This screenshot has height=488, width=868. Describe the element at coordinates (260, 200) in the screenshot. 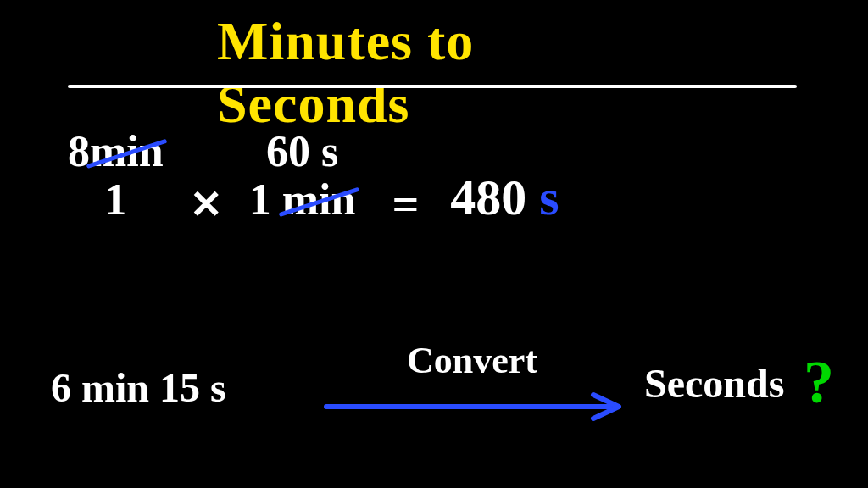

I see `frac2-den-value: 1` at that location.